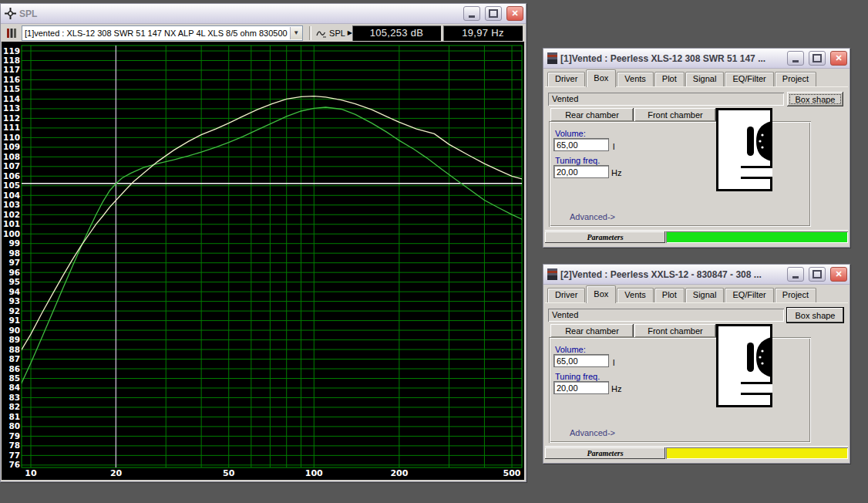  Describe the element at coordinates (31, 474) in the screenshot. I see `svg-text: 10` at that location.